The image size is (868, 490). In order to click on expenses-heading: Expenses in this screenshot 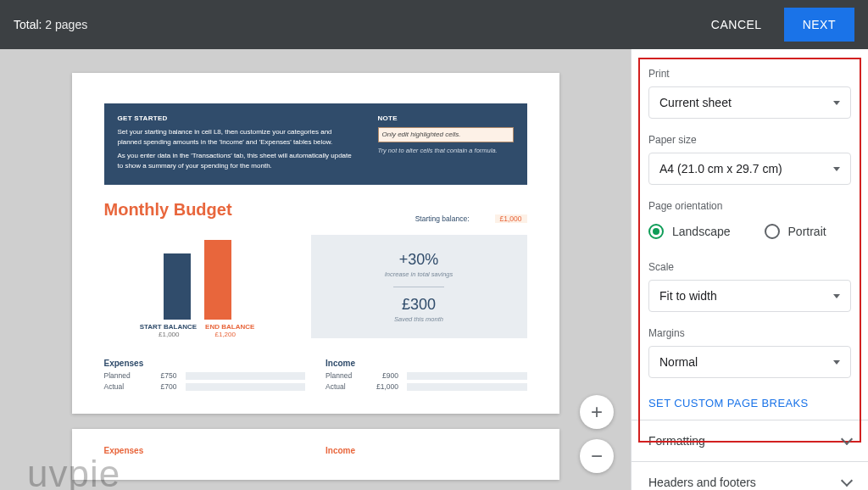, I will do `click(205, 363)`.